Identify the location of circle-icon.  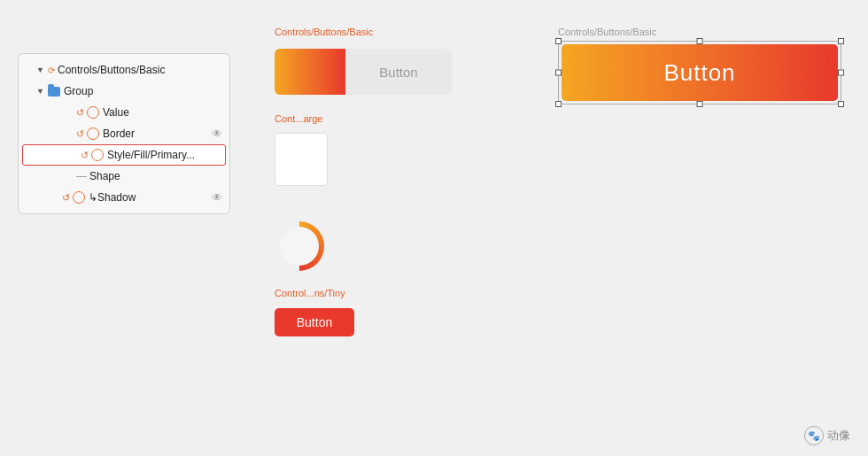
(93, 112).